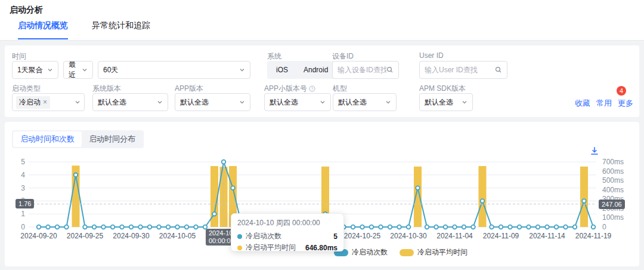 This screenshot has height=270, width=644. I want to click on system-option-ios: iOS, so click(282, 70).